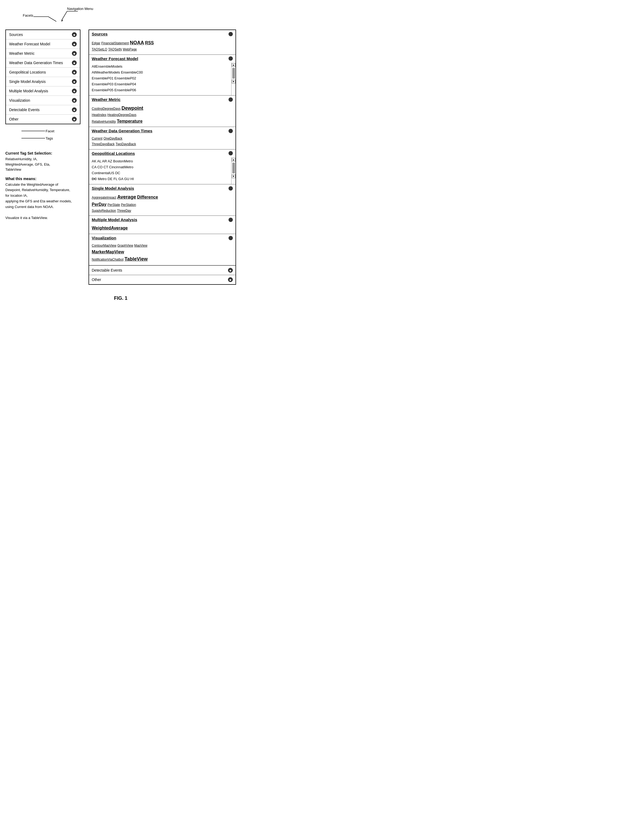 This screenshot has height=825, width=644. What do you see at coordinates (125, 78) in the screenshot?
I see `tag-ensemblep02: EnsembleP02` at bounding box center [125, 78].